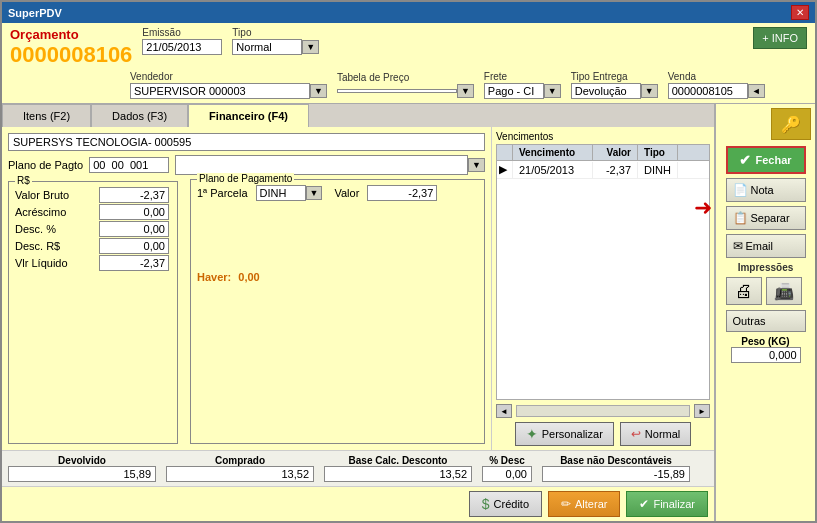 The image size is (817, 523). Describe the element at coordinates (766, 350) in the screenshot. I see `peso-group: Peso (KG)` at that location.